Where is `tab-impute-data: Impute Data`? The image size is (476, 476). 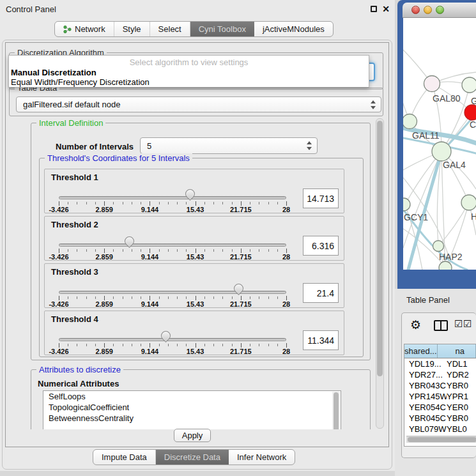
tab-impute-data: Impute Data is located at coordinates (125, 457).